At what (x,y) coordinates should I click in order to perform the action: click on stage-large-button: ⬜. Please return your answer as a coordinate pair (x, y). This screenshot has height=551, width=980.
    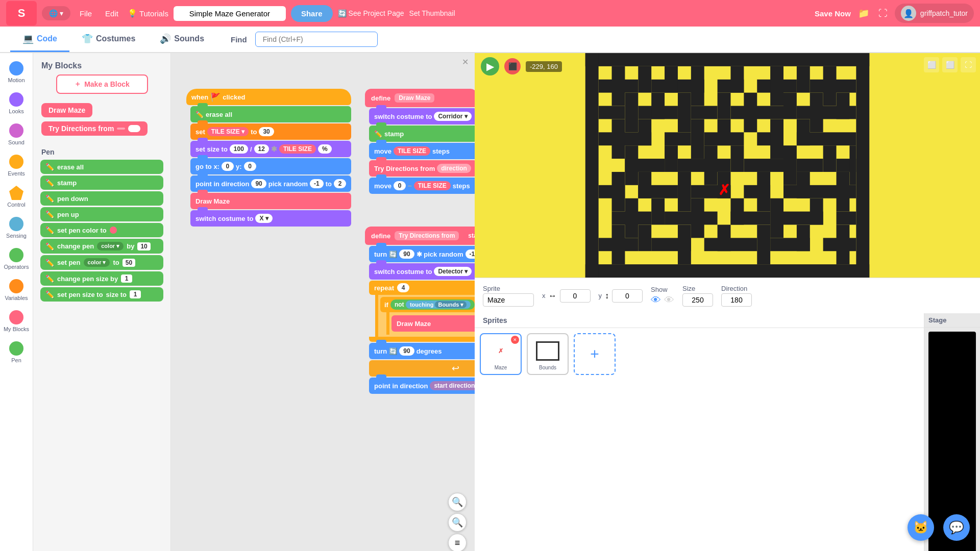
    Looking at the image, I should click on (950, 65).